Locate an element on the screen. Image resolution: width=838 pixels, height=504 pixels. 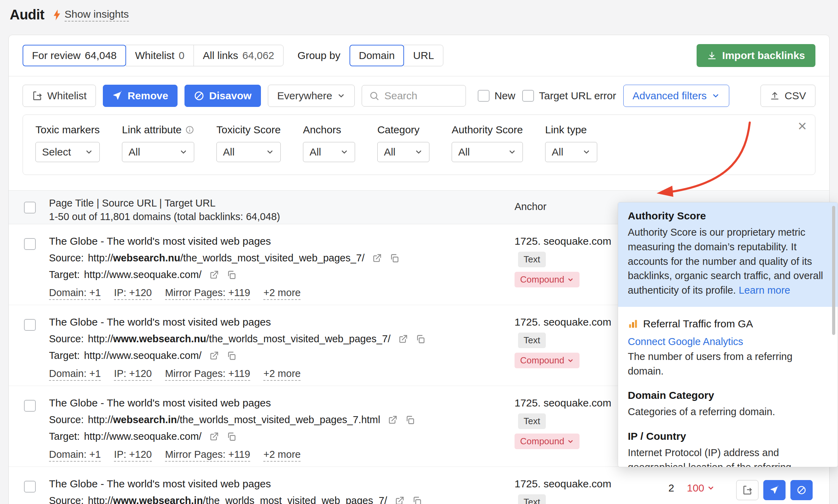
group-by-label: Group by is located at coordinates (319, 56).